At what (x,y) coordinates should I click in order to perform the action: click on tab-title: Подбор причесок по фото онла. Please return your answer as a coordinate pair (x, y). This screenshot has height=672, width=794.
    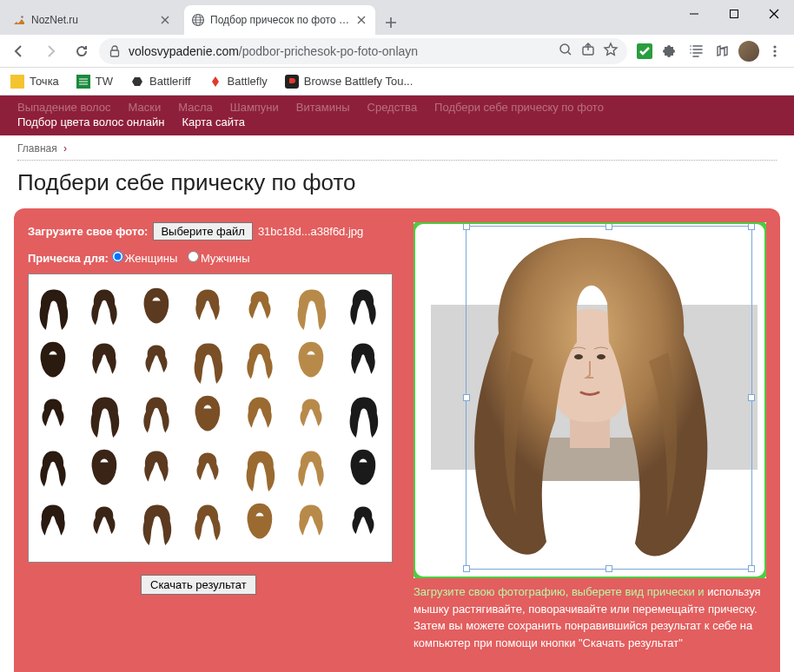
    Looking at the image, I should click on (282, 20).